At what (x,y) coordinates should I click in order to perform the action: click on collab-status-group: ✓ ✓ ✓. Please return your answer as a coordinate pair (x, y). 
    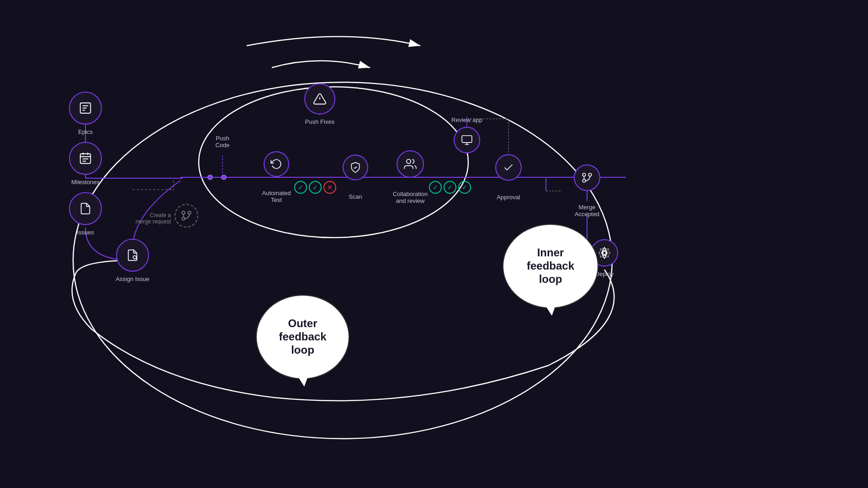
    Looking at the image, I should click on (450, 187).